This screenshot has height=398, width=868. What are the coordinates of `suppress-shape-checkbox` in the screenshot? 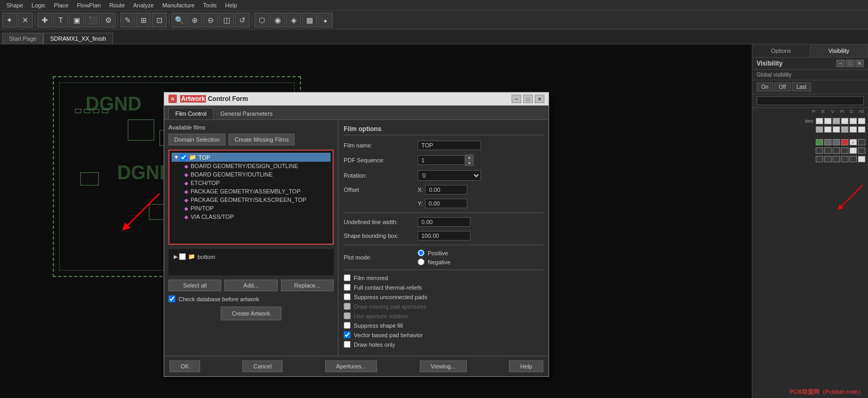 It's located at (347, 326).